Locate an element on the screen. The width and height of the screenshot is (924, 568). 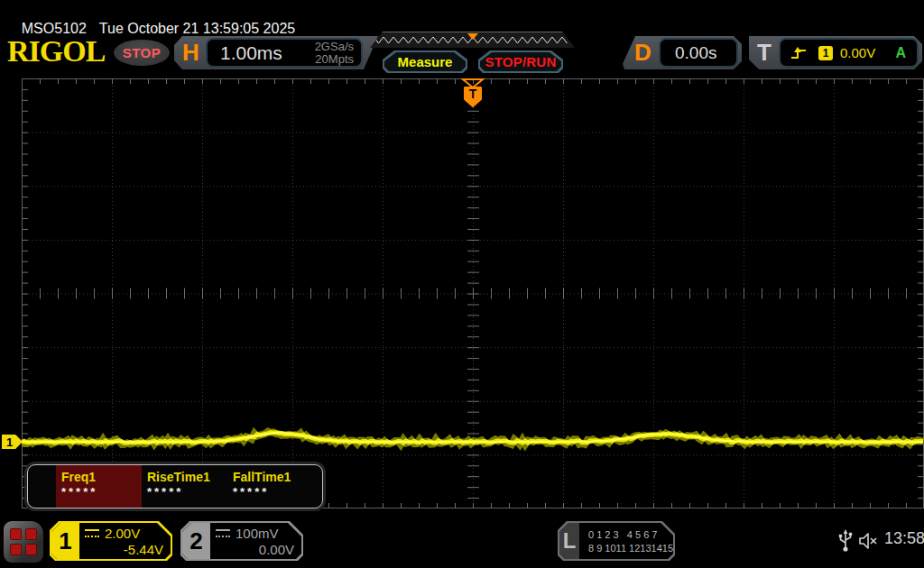
channel2-scale: 100mV is located at coordinates (257, 534).